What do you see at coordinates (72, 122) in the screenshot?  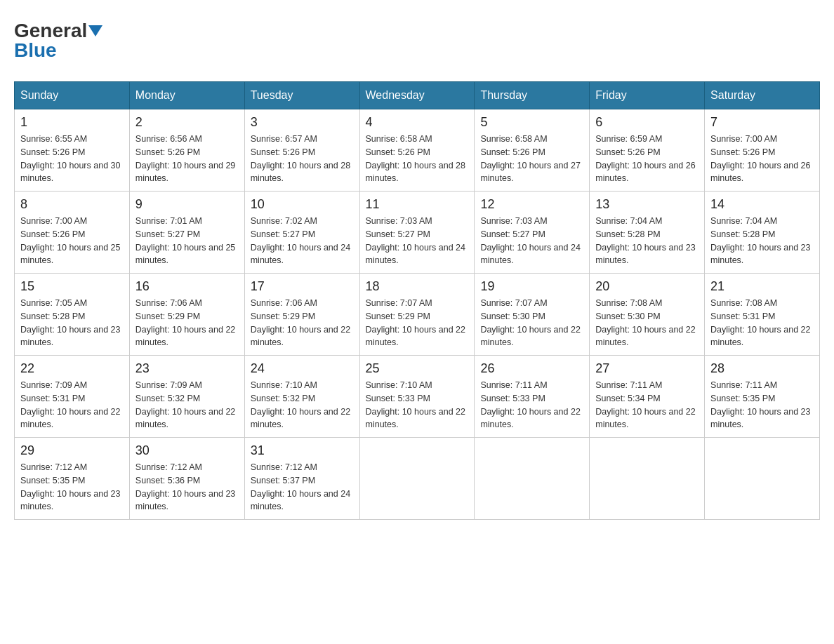 I see `day-number: 1` at bounding box center [72, 122].